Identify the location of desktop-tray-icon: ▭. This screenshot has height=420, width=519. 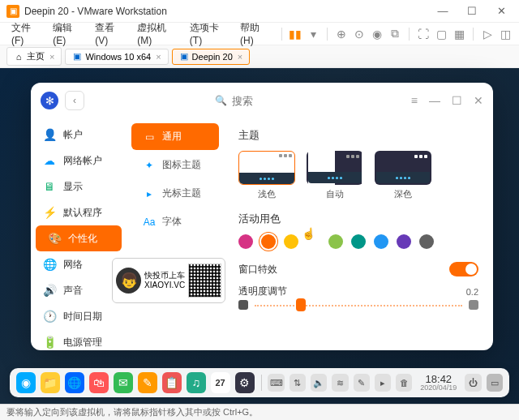
(495, 383).